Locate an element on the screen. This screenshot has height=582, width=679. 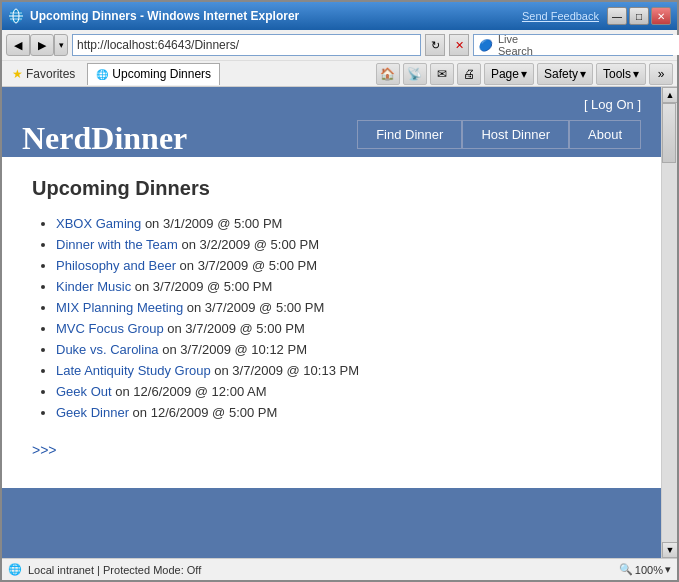
status-bar: 🌐 Local intranet | Protected Mode: Off 🔍… is located at coordinates (340, 569).